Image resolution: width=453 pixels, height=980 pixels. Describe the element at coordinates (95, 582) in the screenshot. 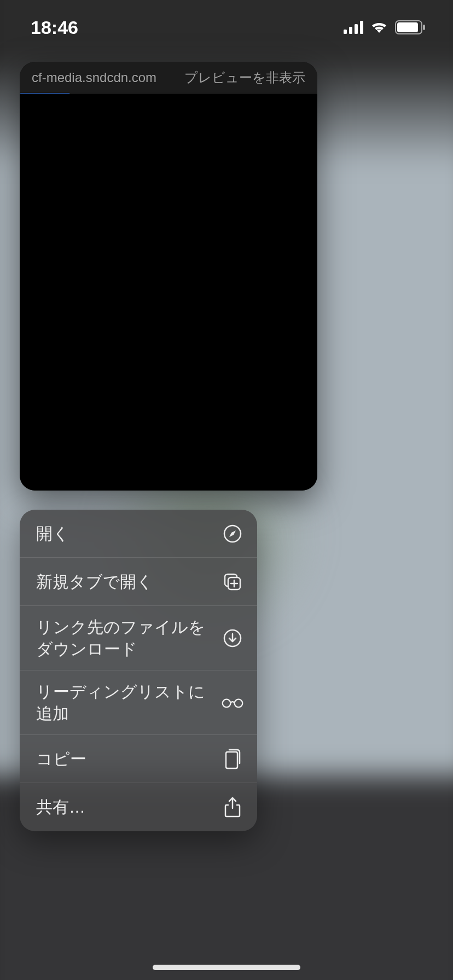

I see `menu-label: 新規タブで開く` at that location.